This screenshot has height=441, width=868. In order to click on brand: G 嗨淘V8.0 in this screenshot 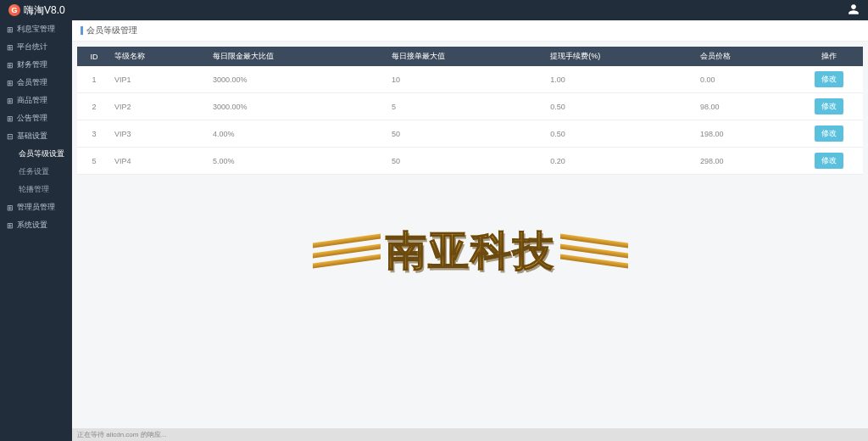, I will do `click(37, 10)`.